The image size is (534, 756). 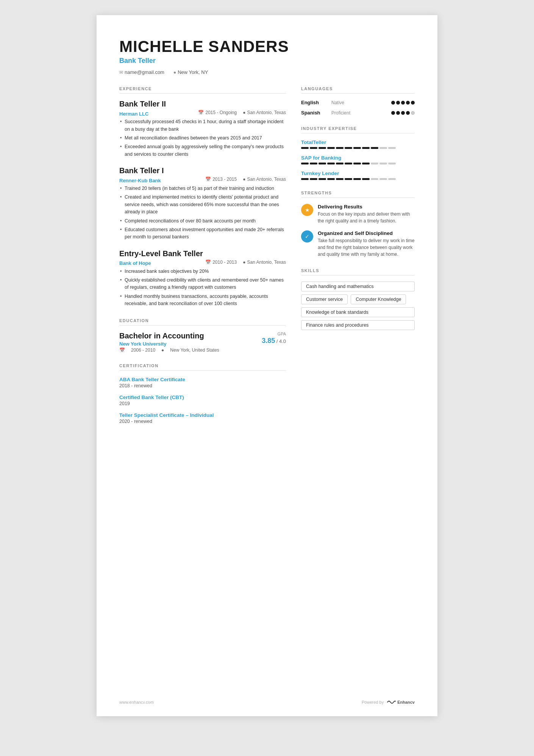 What do you see at coordinates (366, 207) in the screenshot?
I see `strength-title-1: Delivering Results` at bounding box center [366, 207].